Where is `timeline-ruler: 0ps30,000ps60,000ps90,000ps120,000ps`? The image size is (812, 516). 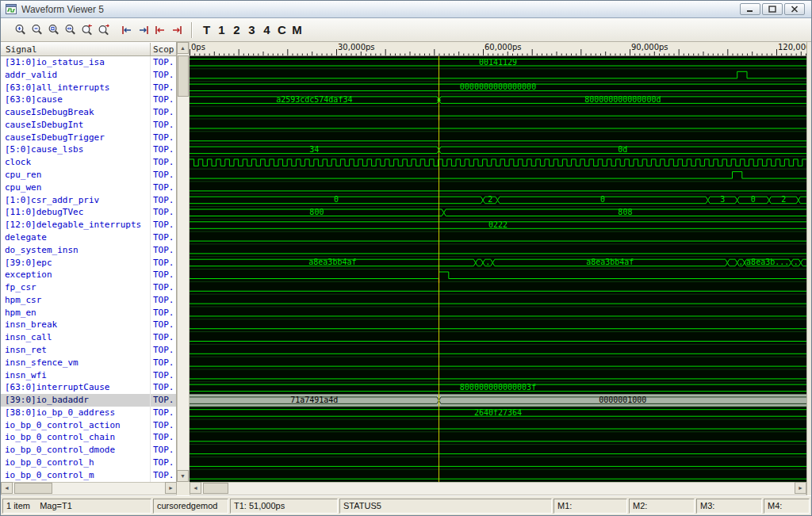
timeline-ruler: 0ps30,000ps60,000ps90,000ps120,000ps is located at coordinates (498, 49).